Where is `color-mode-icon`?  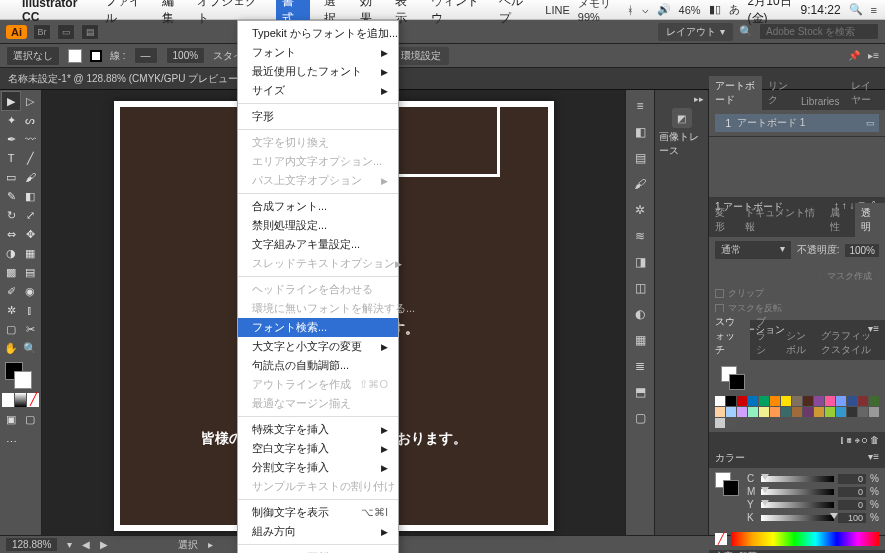
color-mode-icon is located at coordinates (8, 400).